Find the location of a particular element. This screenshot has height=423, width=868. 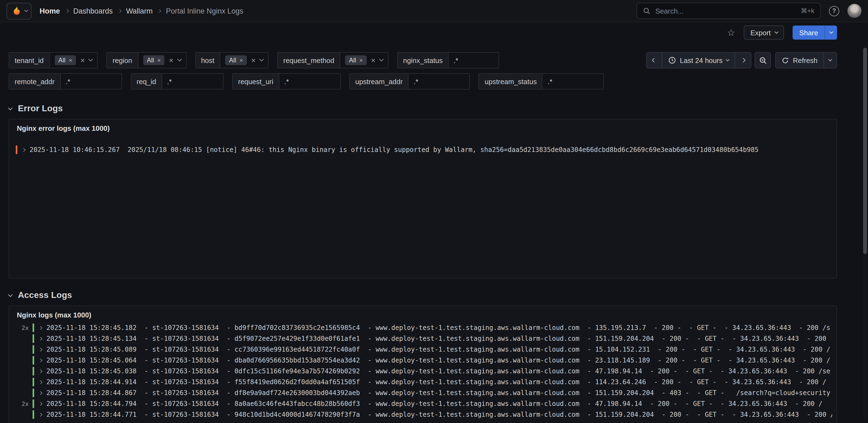

log-row: 2x 2025-11-18 15:28:44.794 - st-107263-1… is located at coordinates (423, 404).